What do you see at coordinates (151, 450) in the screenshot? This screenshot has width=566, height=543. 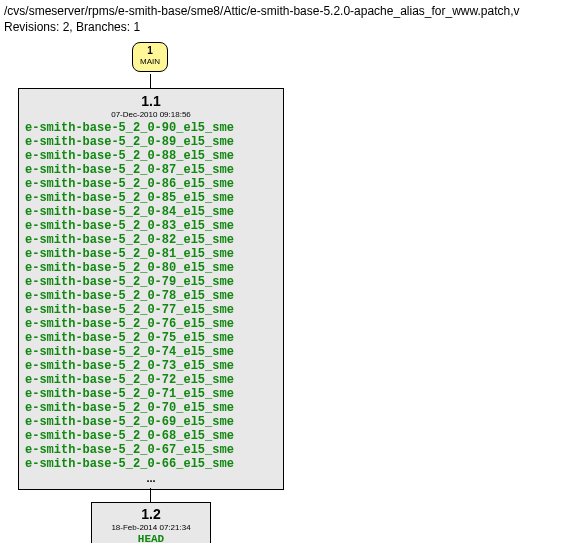 I see `tag-label: e-smith-base-5_2_0-67_el5_sme` at bounding box center [151, 450].